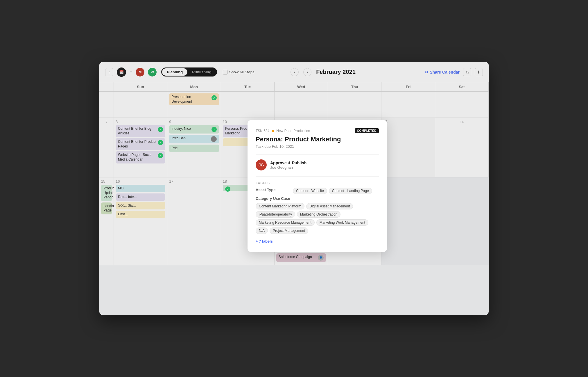  Describe the element at coordinates (261, 165) in the screenshot. I see `assignee-avatar: JG` at that location.